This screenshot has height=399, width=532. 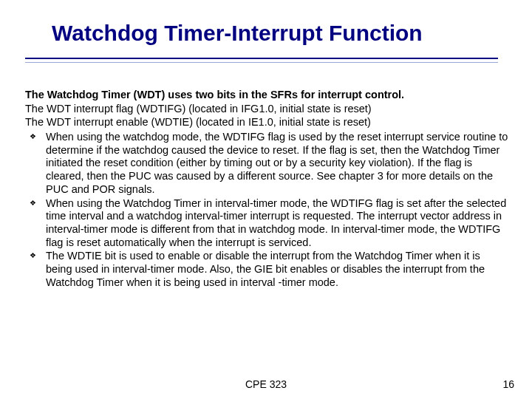 I want to click on bullet-item: The WDTIE bit is used to enable or disab…, so click(x=277, y=269).